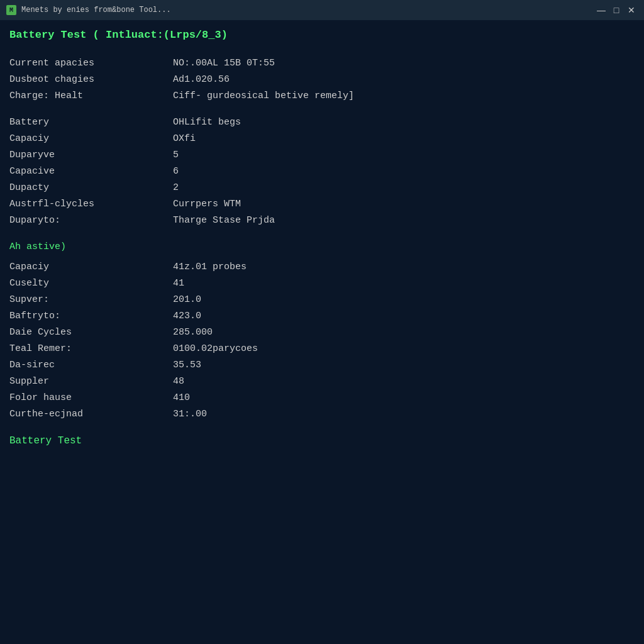  I want to click on label-dupacty: Dupacty, so click(91, 188).